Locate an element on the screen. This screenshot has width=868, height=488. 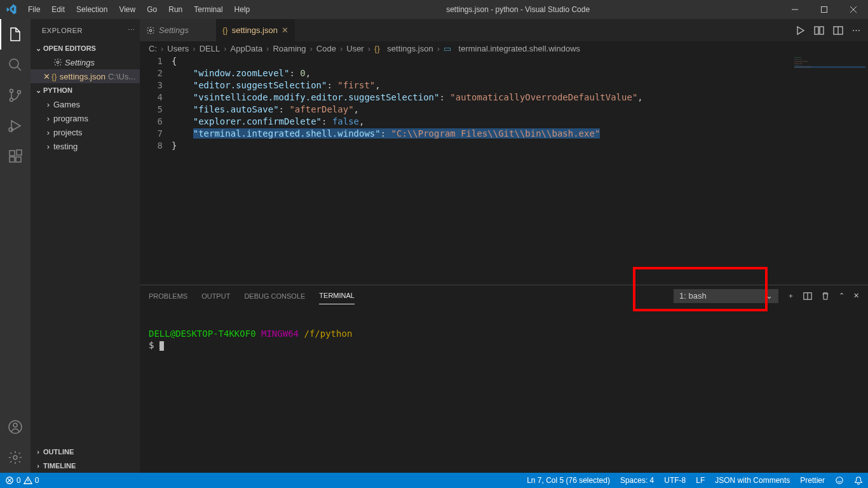
status-encoding: UTF-8 is located at coordinates (675, 480).